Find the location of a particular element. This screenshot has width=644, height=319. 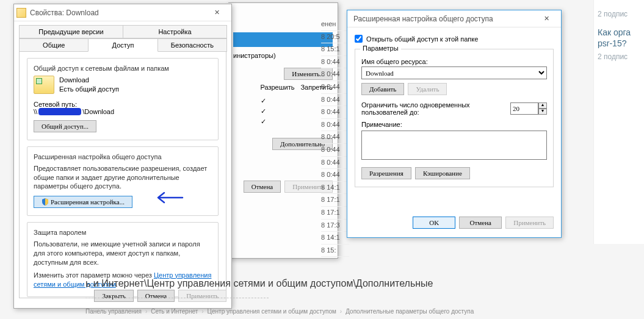

close-button: Закрыть is located at coordinates (114, 296).